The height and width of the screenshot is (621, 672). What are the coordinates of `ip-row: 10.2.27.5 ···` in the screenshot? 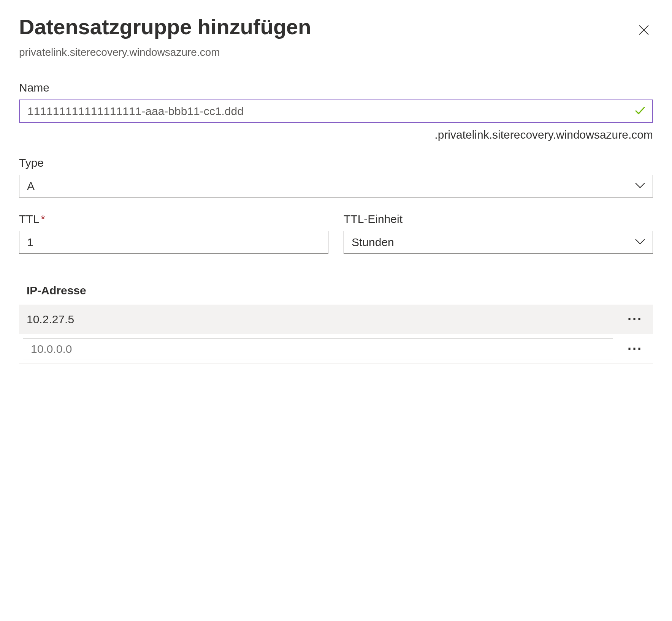 It's located at (336, 319).